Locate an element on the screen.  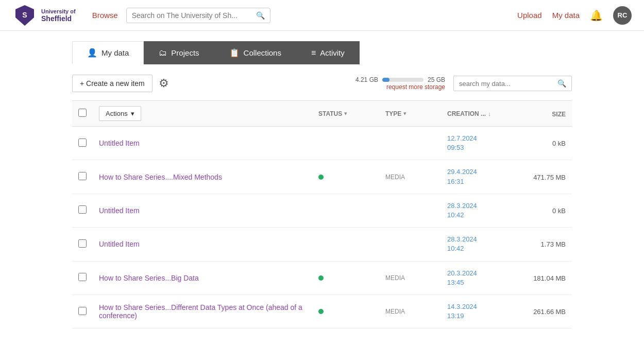
row-creation-col: 14.3.202413:19 is located at coordinates (481, 311).